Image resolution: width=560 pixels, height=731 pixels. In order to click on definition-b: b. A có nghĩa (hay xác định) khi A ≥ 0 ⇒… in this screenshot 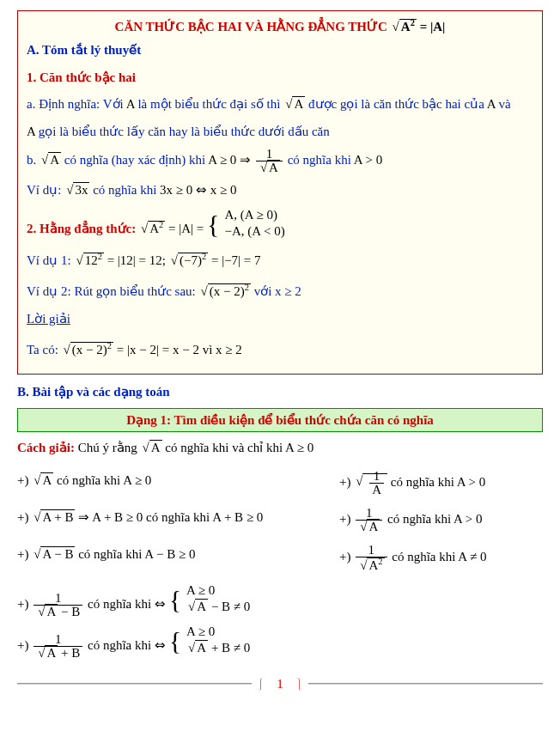, I will do `click(280, 161)`.